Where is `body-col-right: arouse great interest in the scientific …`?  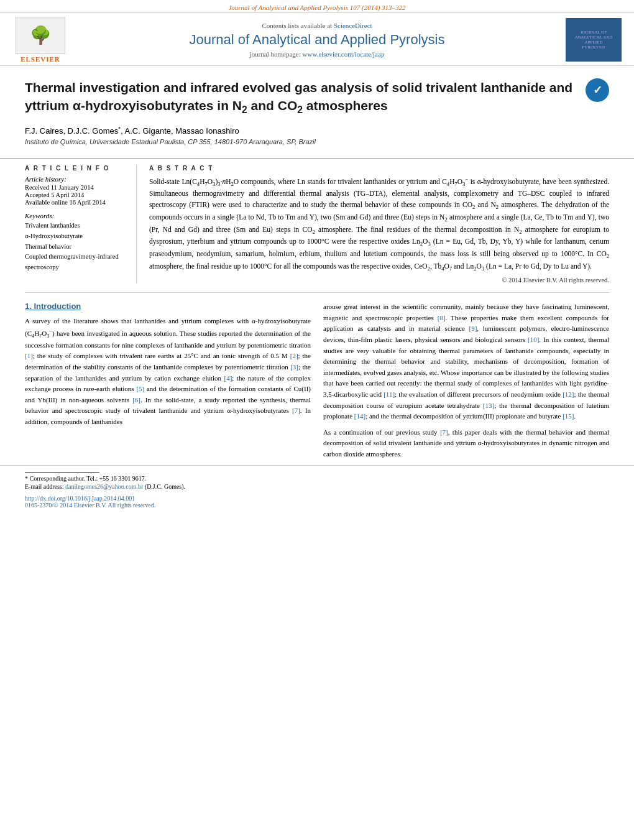
body-col-right: arouse great interest in the scientific … is located at coordinates (466, 383).